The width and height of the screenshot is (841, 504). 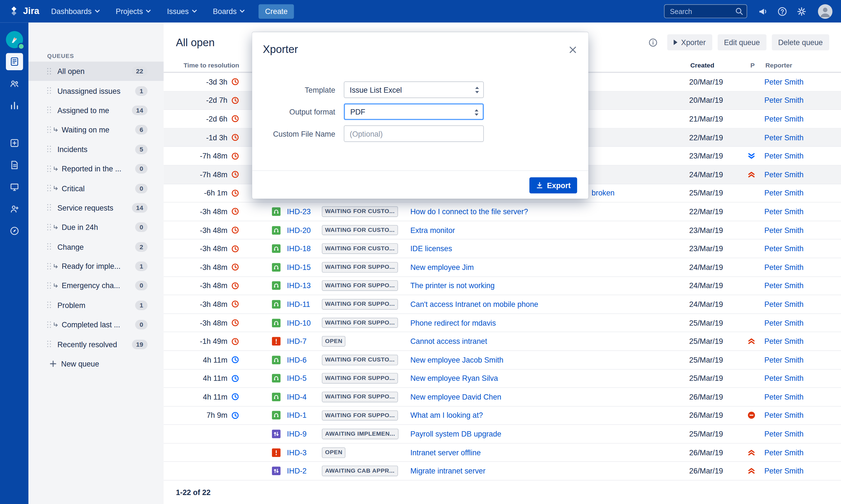 What do you see at coordinates (14, 209) in the screenshot?
I see `invite-people-icon` at bounding box center [14, 209].